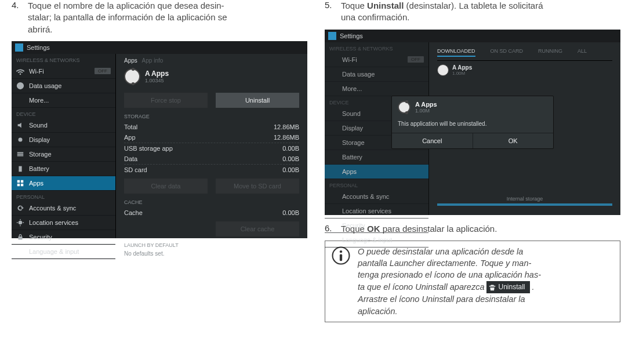  What do you see at coordinates (473, 125) in the screenshot?
I see `dialog-message: This application will be uninstalled.` at bounding box center [473, 125].